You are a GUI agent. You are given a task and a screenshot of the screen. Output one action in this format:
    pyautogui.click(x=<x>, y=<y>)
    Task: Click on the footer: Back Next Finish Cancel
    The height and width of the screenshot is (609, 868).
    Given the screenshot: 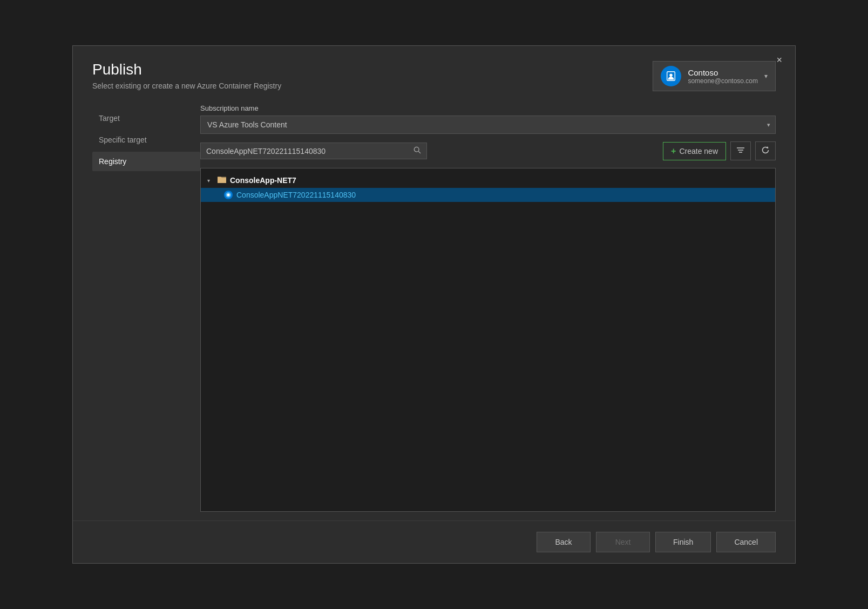 What is the action you would take?
    pyautogui.click(x=434, y=542)
    